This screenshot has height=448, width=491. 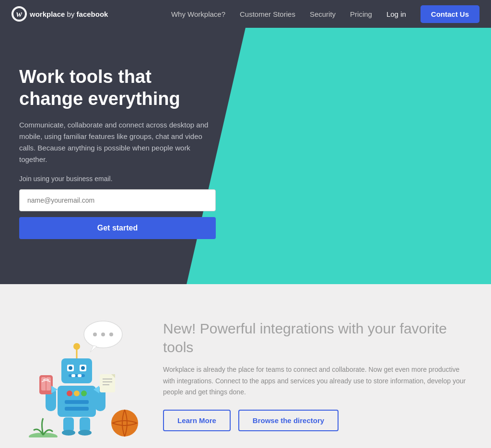 I want to click on nav-links: Why Workplace? Customer Stories Security…, so click(x=325, y=14).